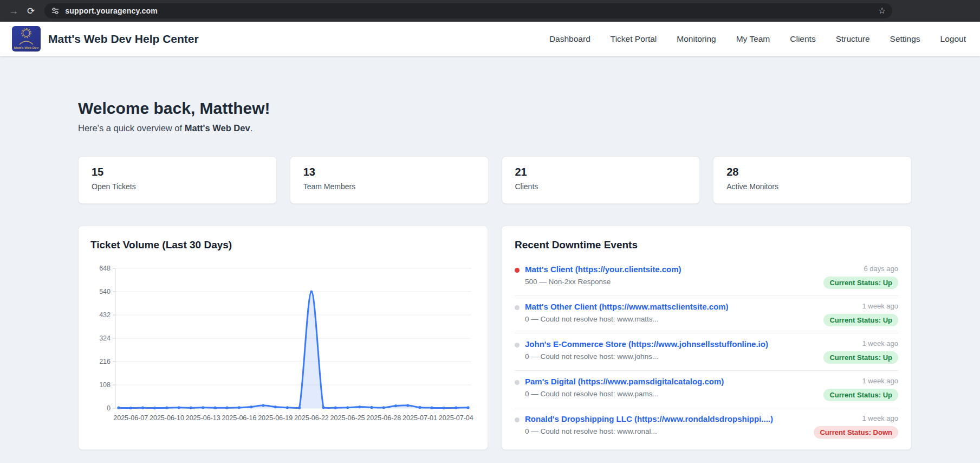  I want to click on svg-text: 0, so click(108, 408).